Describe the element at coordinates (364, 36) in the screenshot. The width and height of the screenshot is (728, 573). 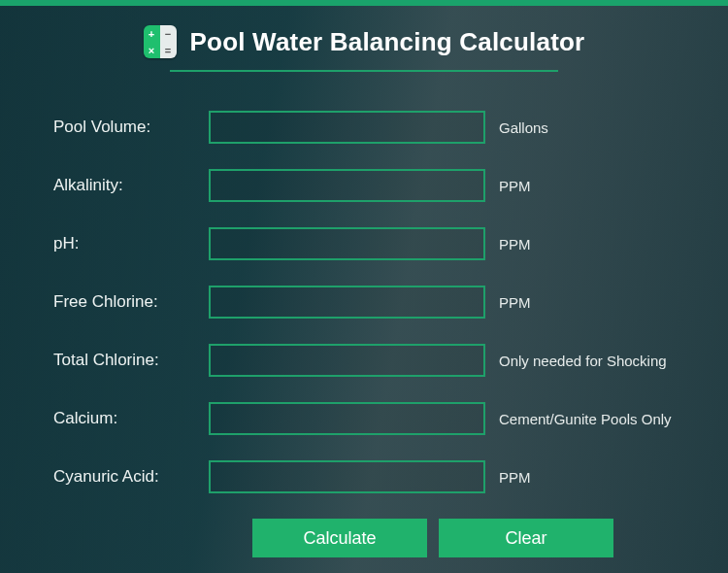
I see `header: +− ×= Pool Water Balancing Calculator` at that location.